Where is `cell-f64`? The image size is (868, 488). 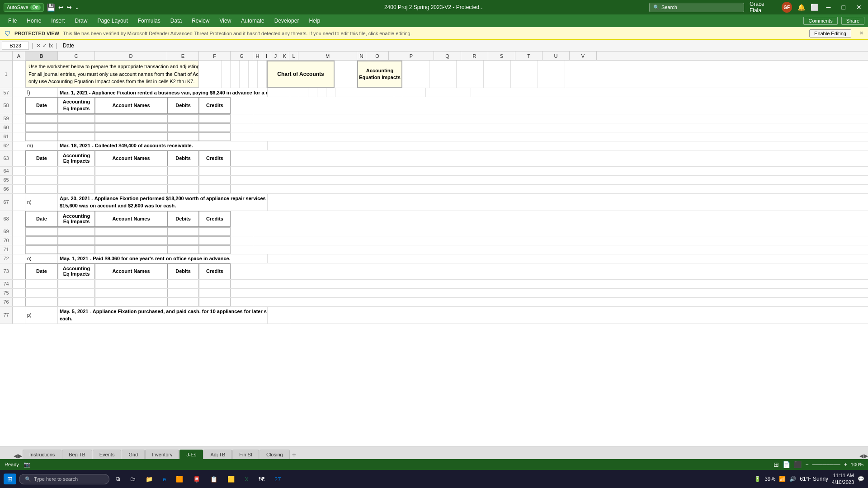 cell-f64 is located at coordinates (215, 171).